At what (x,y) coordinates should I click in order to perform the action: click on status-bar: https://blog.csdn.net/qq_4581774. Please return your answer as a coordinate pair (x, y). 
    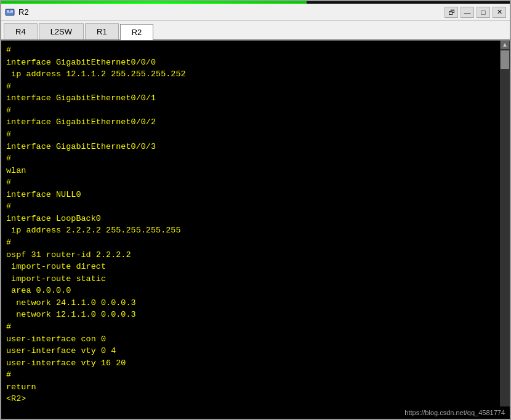
    Looking at the image, I should click on (256, 413).